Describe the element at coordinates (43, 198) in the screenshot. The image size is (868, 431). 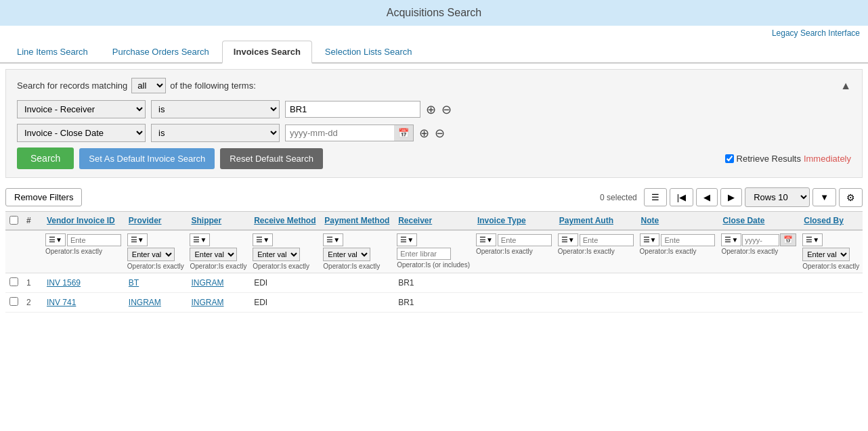
I see `remove-filters-button: Remove Filters` at that location.